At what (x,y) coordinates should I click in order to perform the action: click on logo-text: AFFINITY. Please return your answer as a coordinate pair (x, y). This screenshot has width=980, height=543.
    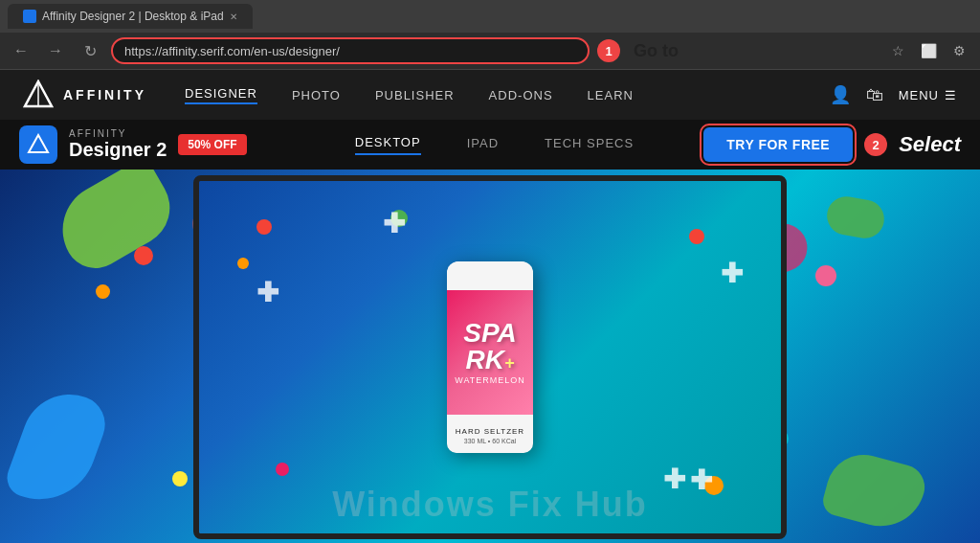
    Looking at the image, I should click on (105, 95).